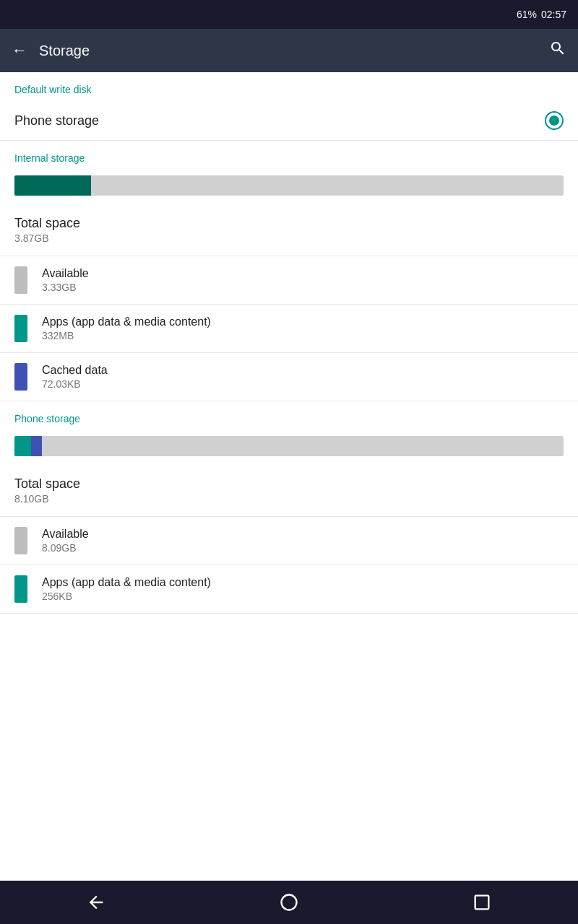 The width and height of the screenshot is (578, 924). What do you see at coordinates (75, 384) in the screenshot?
I see `internal-cached-value: 72.03KB` at bounding box center [75, 384].